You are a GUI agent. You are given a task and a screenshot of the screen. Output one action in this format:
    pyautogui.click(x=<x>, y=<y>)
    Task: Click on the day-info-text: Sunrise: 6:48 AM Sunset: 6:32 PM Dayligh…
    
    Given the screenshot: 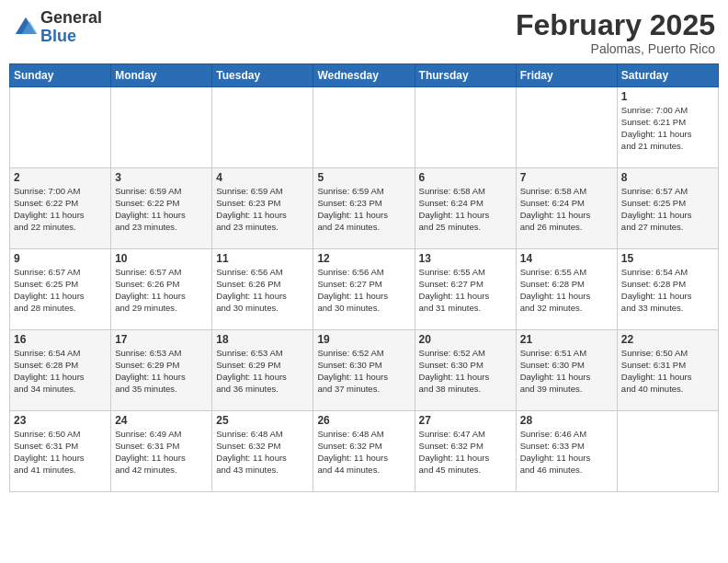 What is the action you would take?
    pyautogui.click(x=364, y=453)
    